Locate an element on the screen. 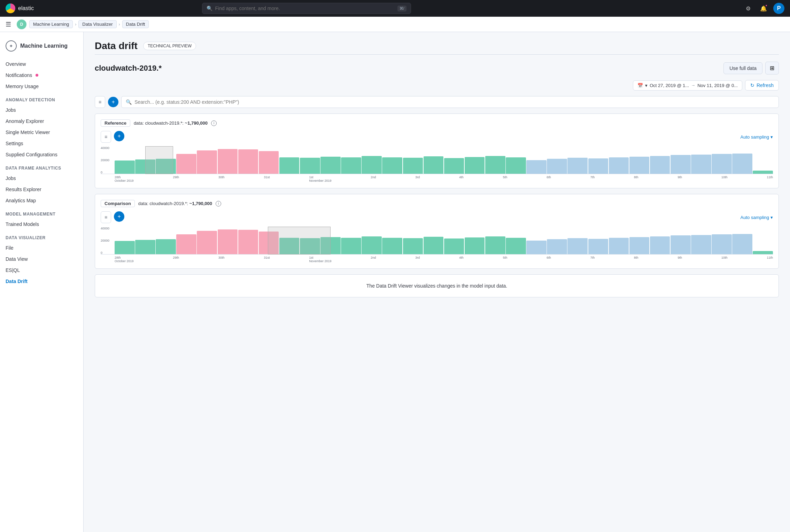 Image resolution: width=790 pixels, height=532 pixels. reference-info-icon: i is located at coordinates (214, 123).